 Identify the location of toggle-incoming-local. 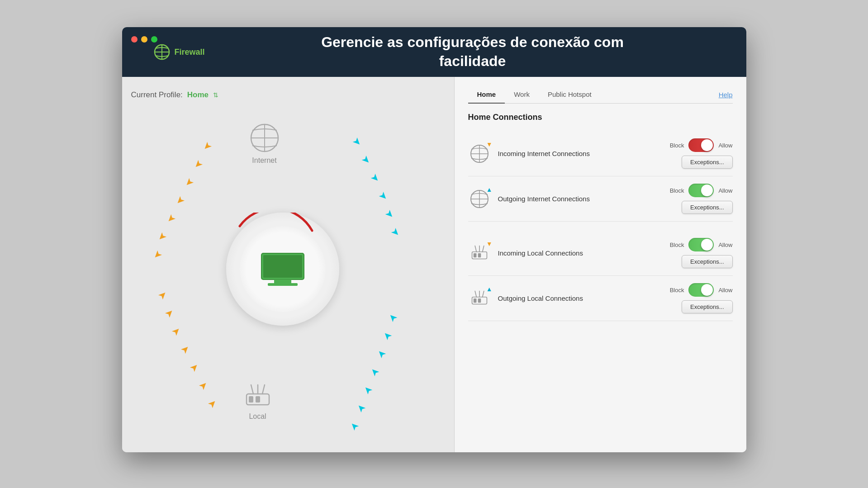
(701, 245).